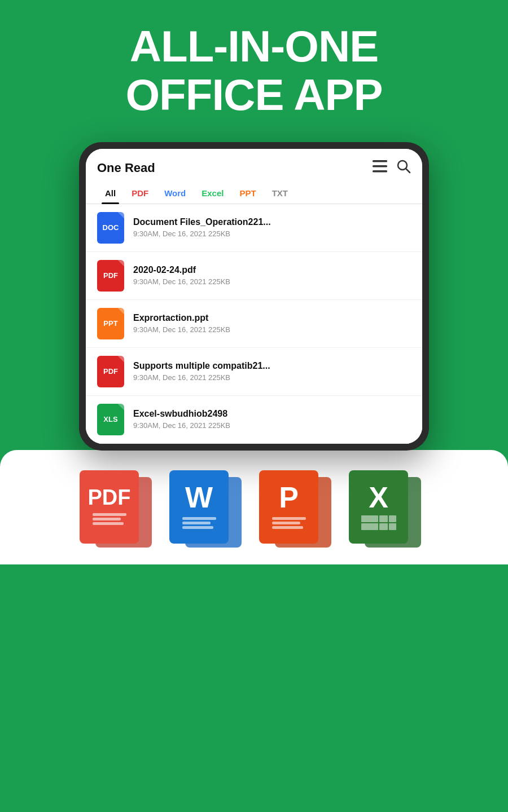 Image resolution: width=508 pixels, height=812 pixels. What do you see at coordinates (272, 414) in the screenshot?
I see `file-name-5: Excel-swbudhiob2498` at bounding box center [272, 414].